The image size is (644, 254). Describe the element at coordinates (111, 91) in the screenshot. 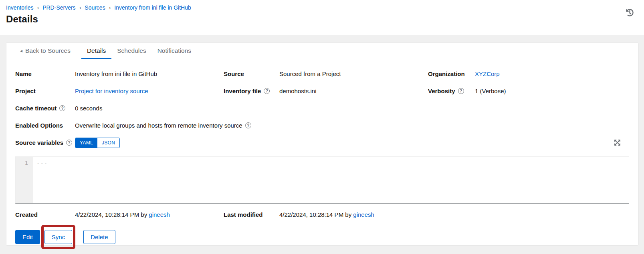

I see `project-link: Project for inventory source` at that location.